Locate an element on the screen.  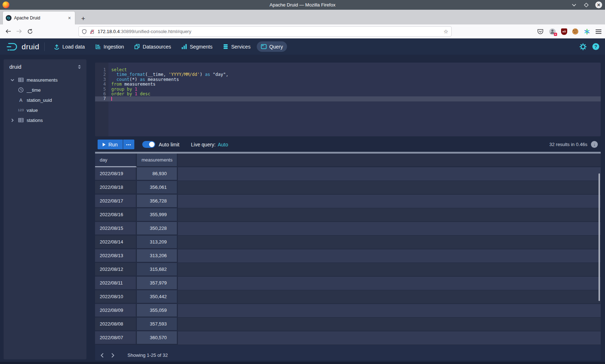
editor-line-4: 4from measurements is located at coordinates (348, 84).